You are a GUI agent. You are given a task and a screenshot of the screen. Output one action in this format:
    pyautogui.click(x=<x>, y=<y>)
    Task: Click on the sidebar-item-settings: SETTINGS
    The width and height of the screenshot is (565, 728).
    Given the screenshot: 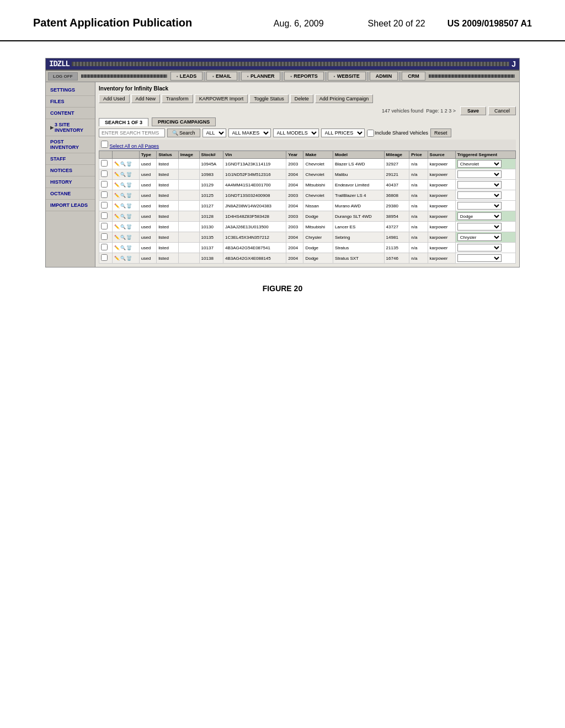 What is the action you would take?
    pyautogui.click(x=71, y=90)
    